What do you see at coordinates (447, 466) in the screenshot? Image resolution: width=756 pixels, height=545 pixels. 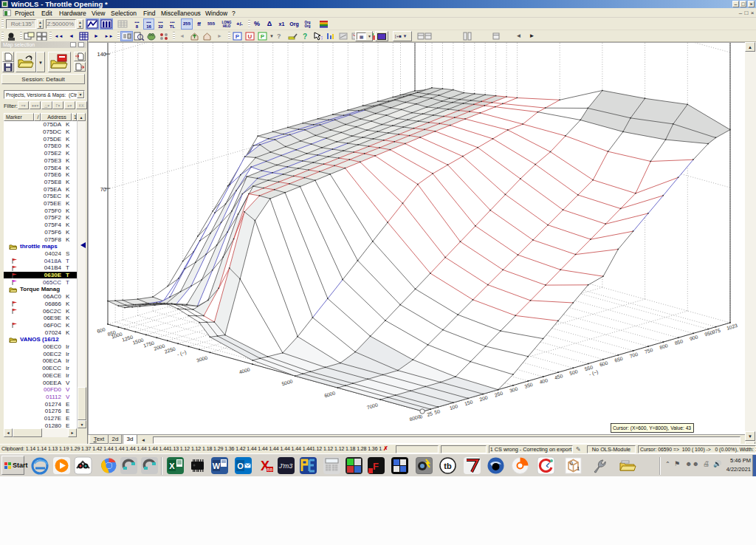 I see `svg-text: tb` at bounding box center [447, 466].